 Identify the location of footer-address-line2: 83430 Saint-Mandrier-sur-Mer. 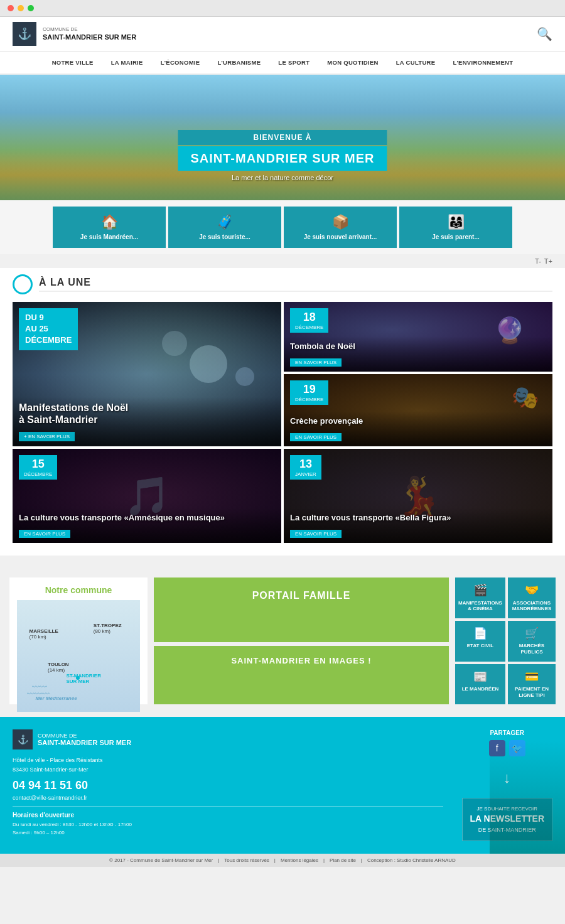
(228, 770).